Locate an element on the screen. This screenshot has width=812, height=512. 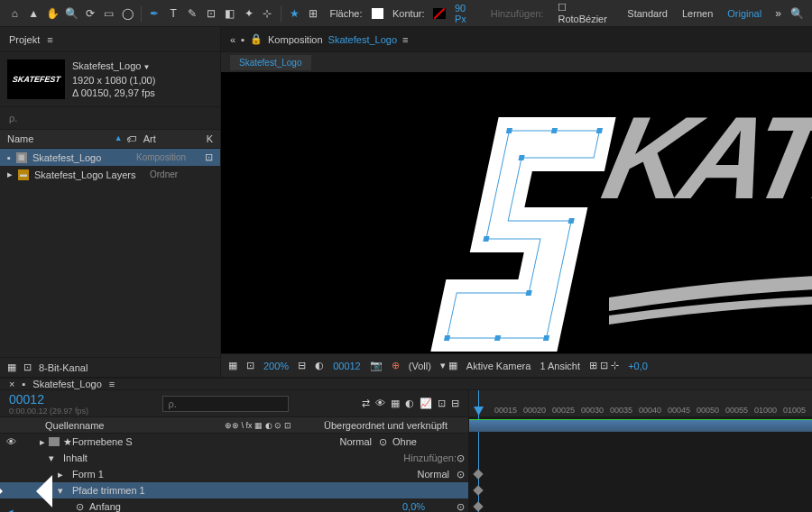
workspace-standard: Standard is located at coordinates (648, 14).